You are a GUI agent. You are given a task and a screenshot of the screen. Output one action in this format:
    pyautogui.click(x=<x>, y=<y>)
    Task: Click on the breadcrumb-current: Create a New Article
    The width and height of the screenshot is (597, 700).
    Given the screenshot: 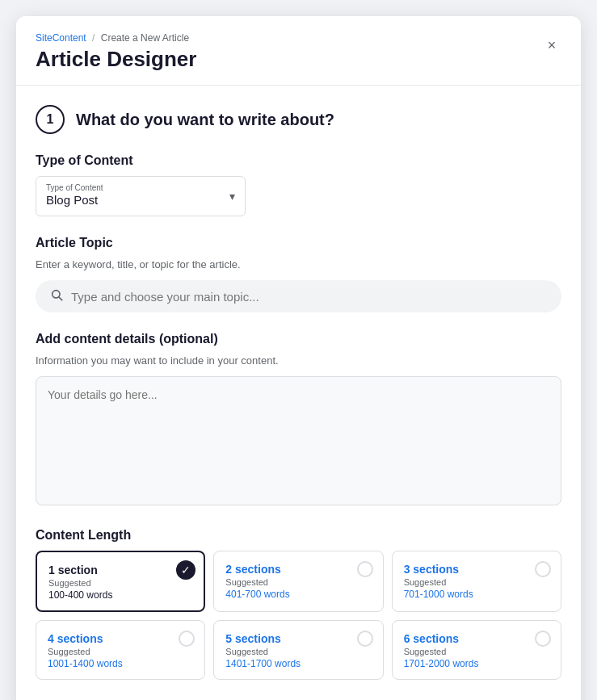 What is the action you would take?
    pyautogui.click(x=145, y=38)
    